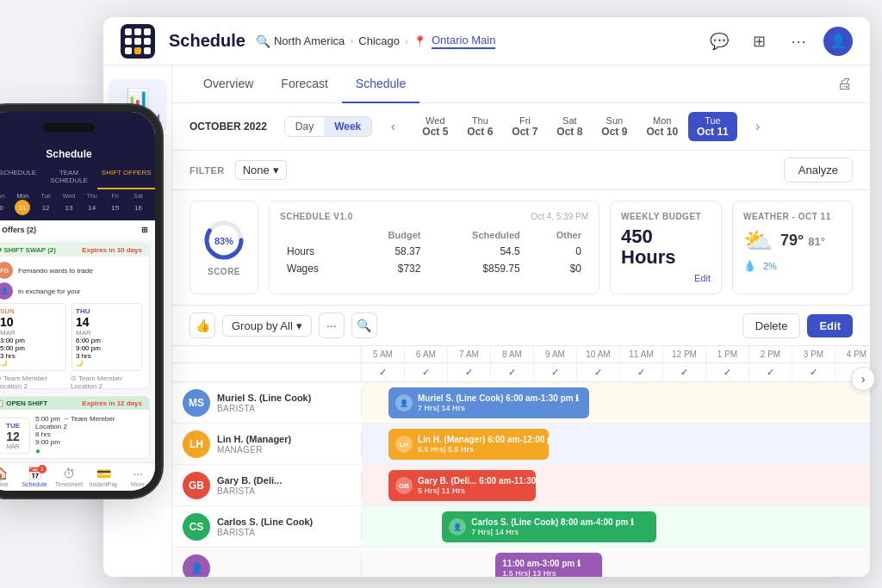 The width and height of the screenshot is (882, 588). What do you see at coordinates (379, 41) in the screenshot?
I see `breadcrumb-chicago: Chicago` at bounding box center [379, 41].